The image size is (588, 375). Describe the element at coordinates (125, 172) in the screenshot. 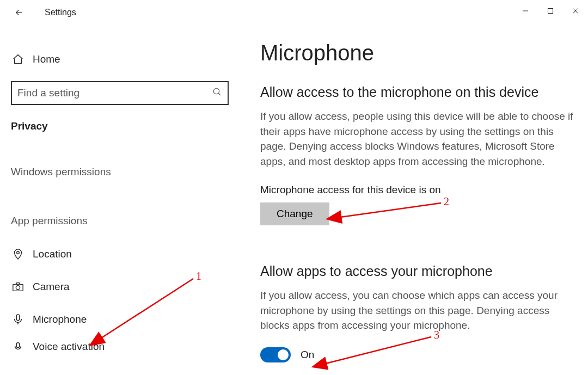

I see `section-windows-permissions: Windows permissions` at that location.